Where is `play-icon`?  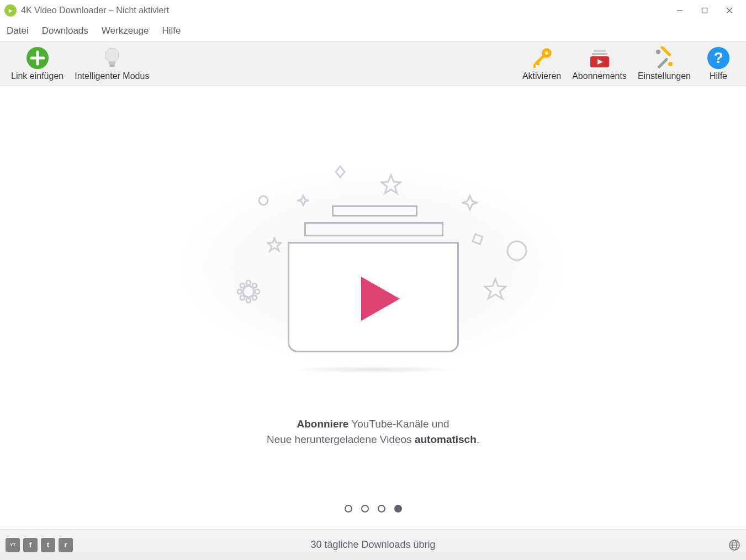
play-icon is located at coordinates (380, 299).